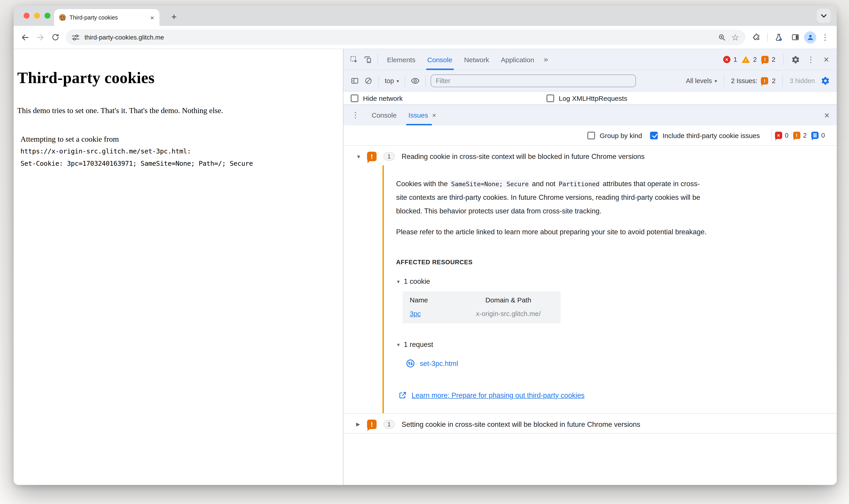 The image size is (849, 504). I want to click on bookmark-star-icon: ☆, so click(735, 37).